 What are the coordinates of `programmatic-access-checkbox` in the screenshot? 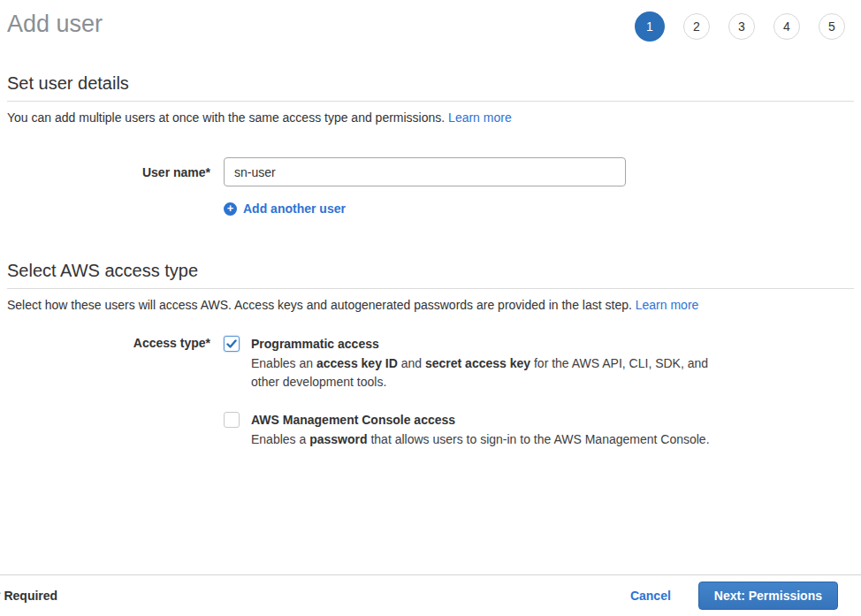 It's located at (232, 344).